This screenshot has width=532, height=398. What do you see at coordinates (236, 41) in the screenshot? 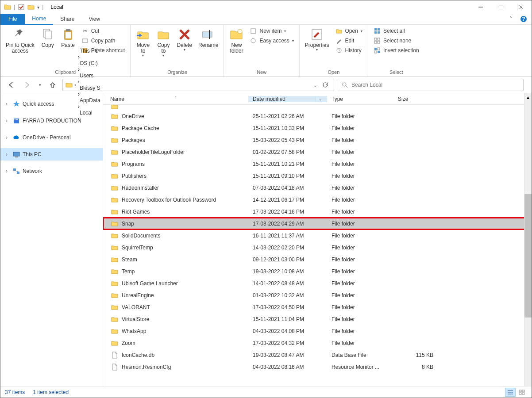
I see `new-folder-button: New folder` at bounding box center [236, 41].